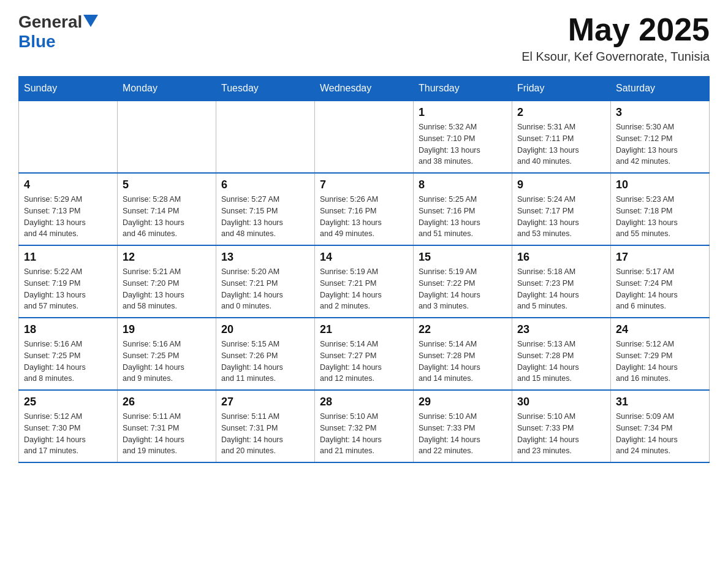 The image size is (728, 563). Describe the element at coordinates (265, 402) in the screenshot. I see `day-number: 27` at that location.